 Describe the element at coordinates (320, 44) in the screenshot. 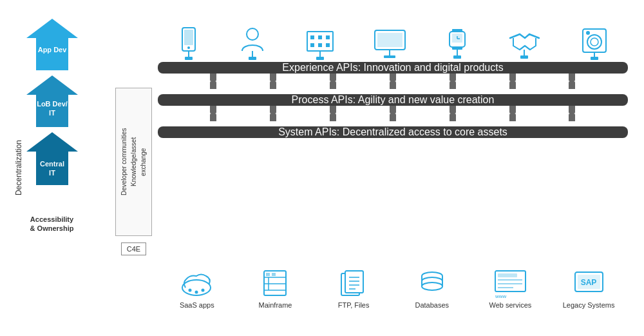

I see `building-icon-wrapper` at that location.